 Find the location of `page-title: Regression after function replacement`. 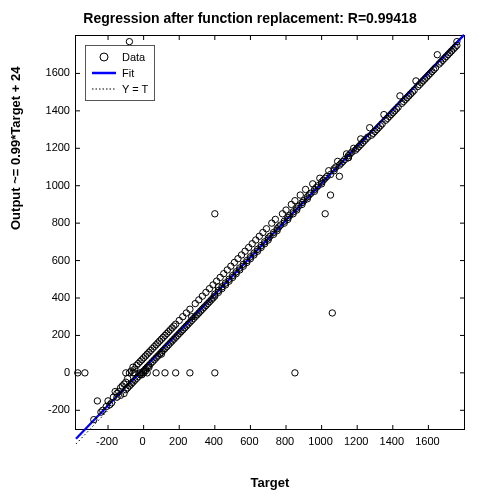

page-title: Regression after function replacement is located at coordinates (250, 18).